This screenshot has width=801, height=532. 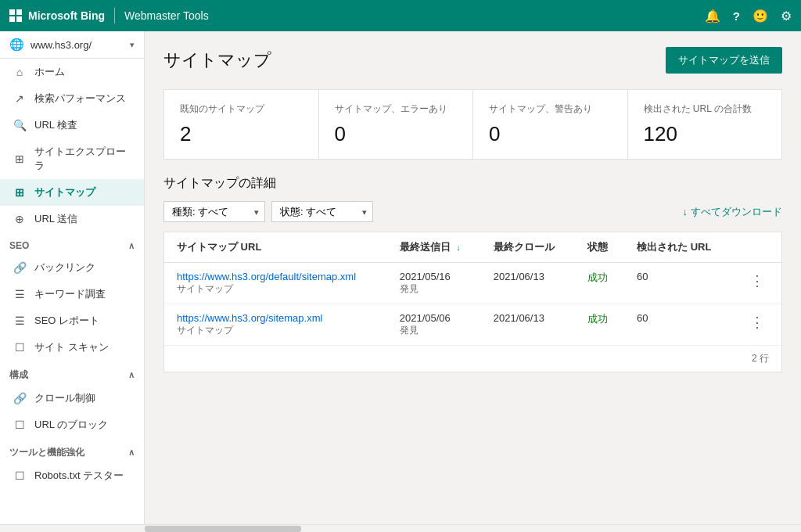 I want to click on sidebar-item-crawl-control-label: クロール制御, so click(x=65, y=398).